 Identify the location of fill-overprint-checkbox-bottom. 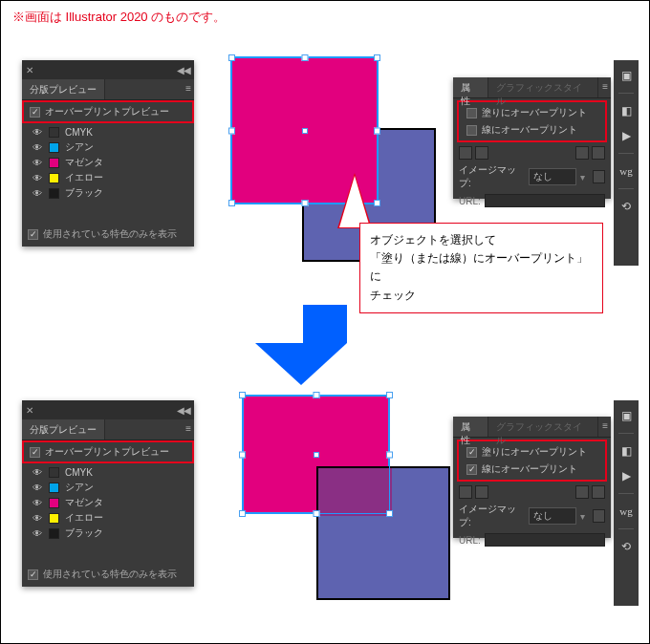
(472, 453).